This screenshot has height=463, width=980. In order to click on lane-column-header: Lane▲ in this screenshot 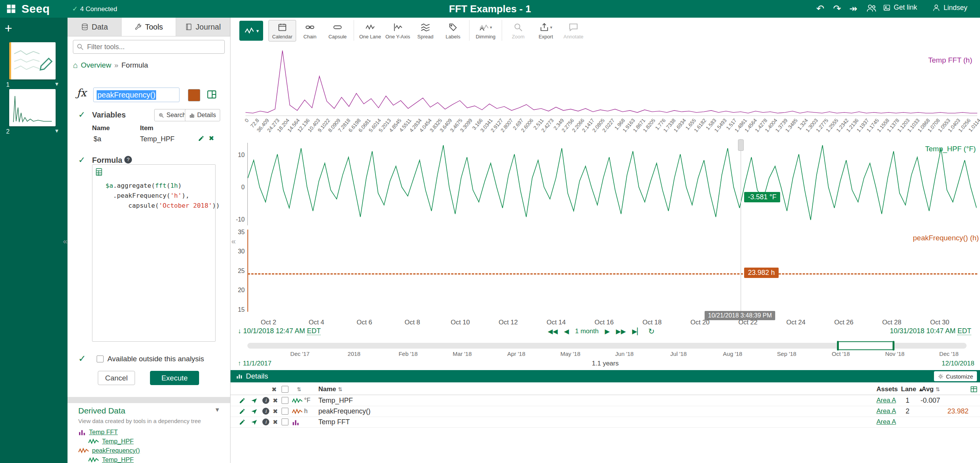, I will do `click(912, 389)`.